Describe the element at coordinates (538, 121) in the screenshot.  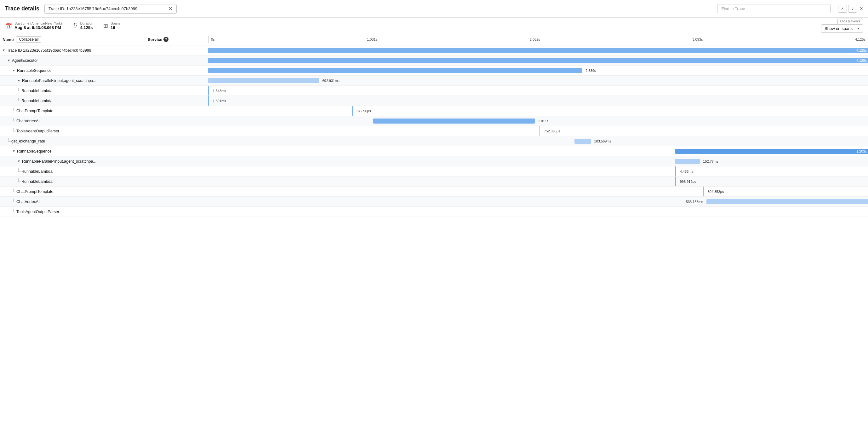
I see `row-timeline-cell: 1.011s` at that location.